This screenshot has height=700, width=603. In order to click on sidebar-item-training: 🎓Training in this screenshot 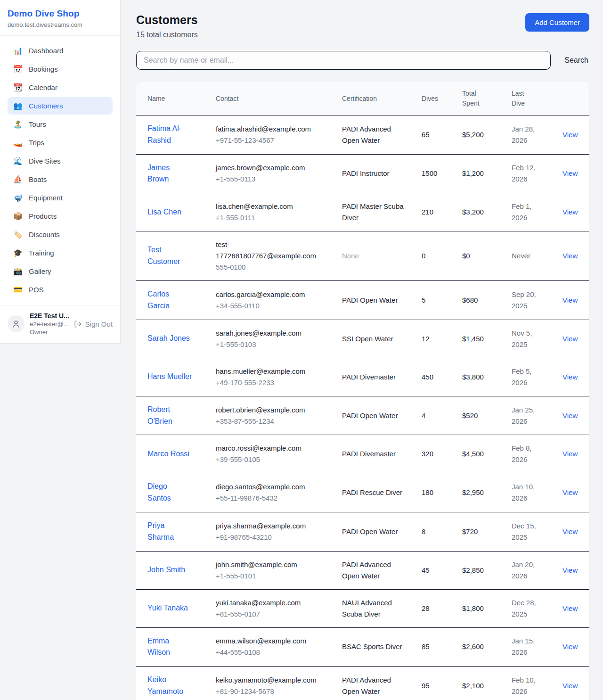, I will do `click(60, 253)`.